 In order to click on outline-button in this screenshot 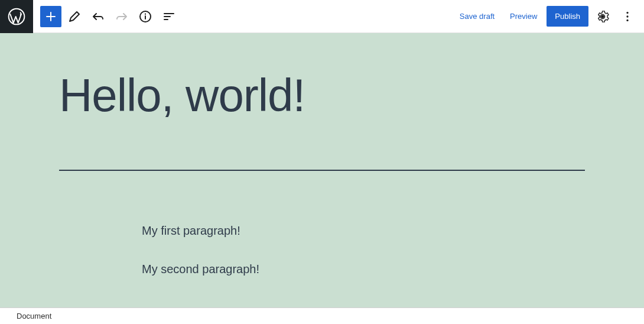, I will do `click(169, 17)`.